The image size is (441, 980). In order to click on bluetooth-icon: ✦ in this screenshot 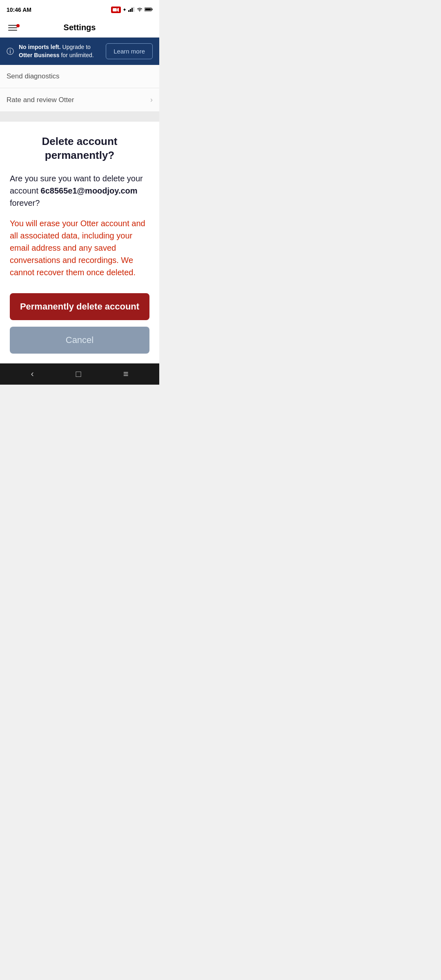, I will do `click(125, 10)`.